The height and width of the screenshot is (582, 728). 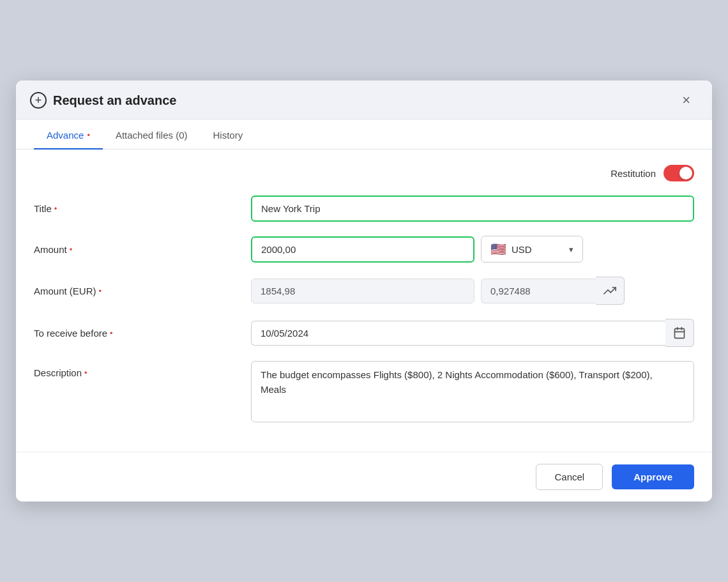 What do you see at coordinates (364, 208) in the screenshot?
I see `title-row: Title •` at bounding box center [364, 208].